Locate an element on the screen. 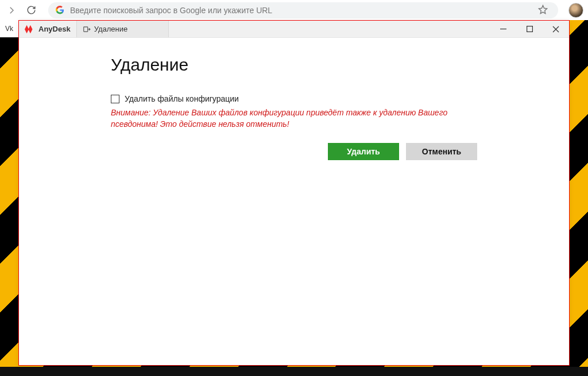 This screenshot has width=588, height=376. reload-button is located at coordinates (31, 10).